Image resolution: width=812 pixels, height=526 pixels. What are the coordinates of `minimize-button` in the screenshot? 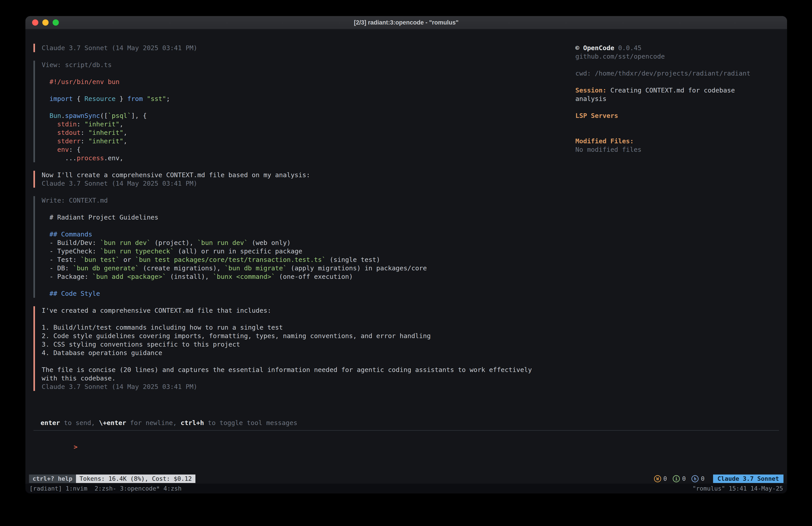 It's located at (45, 23).